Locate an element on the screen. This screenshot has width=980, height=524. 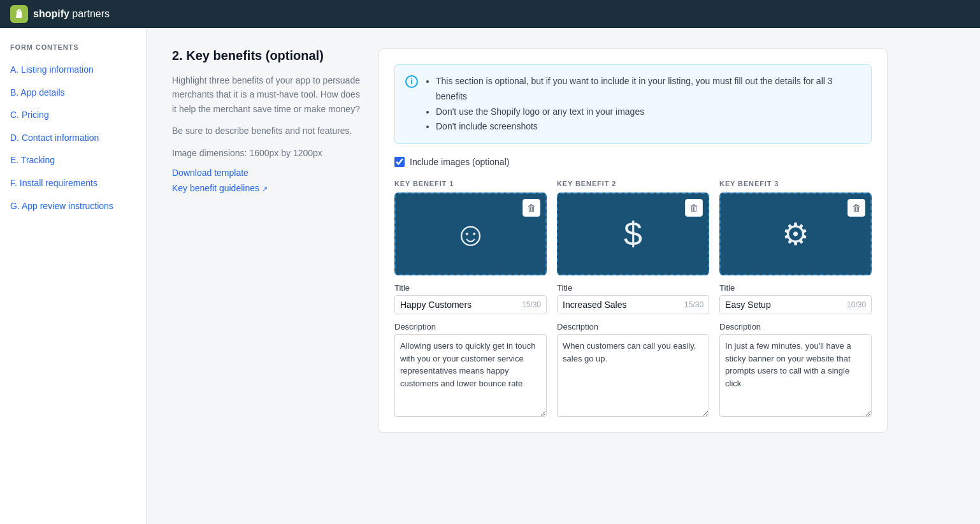
benefit-1-delete-button: 🗑 is located at coordinates (531, 208).